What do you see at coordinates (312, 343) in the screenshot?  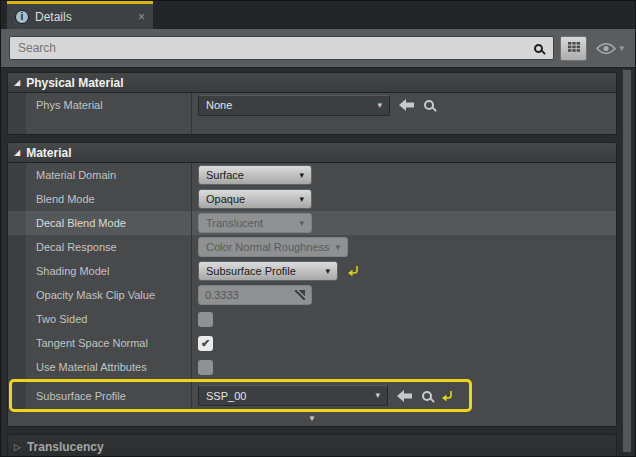 I see `row-tangent-space-normal: Tangent Space Normal ✔` at bounding box center [312, 343].